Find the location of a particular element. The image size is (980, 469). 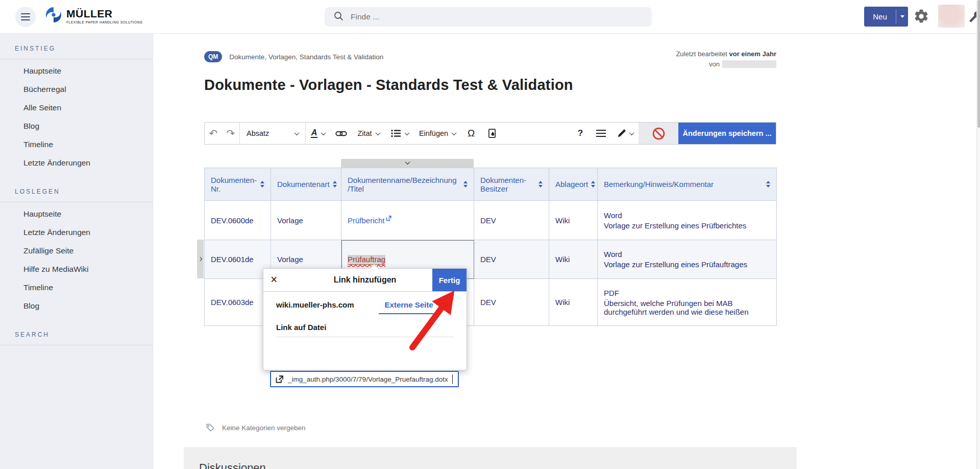

cell-bemerkung: PDF Übersicht, welche Prüfungen bei MAB … is located at coordinates (687, 302).